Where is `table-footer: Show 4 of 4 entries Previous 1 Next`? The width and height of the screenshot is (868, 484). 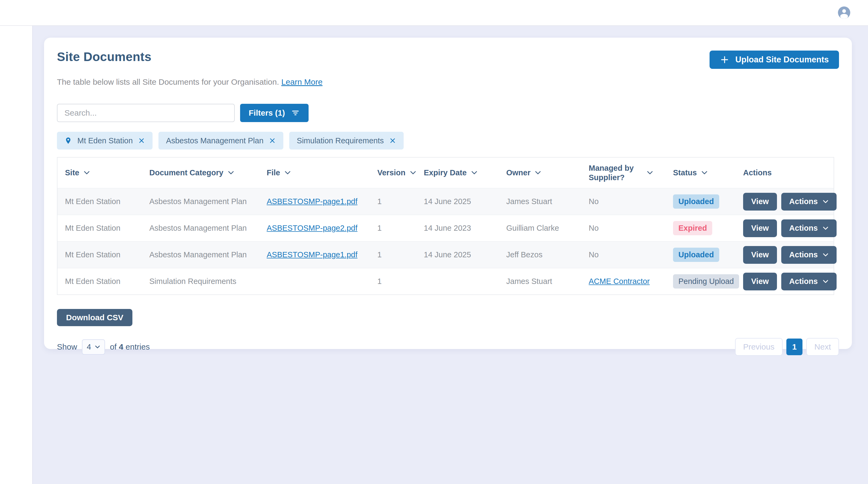
table-footer: Show 4 of 4 entries Previous 1 Next is located at coordinates (448, 347).